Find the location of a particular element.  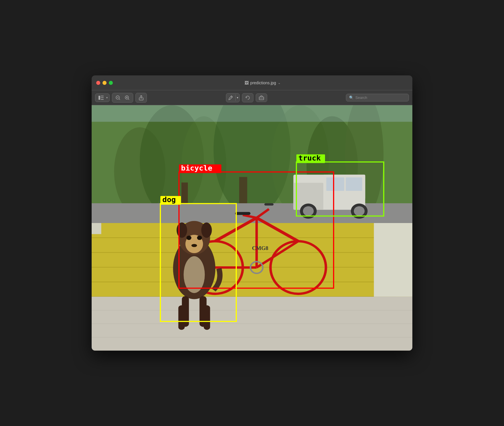

share-button is located at coordinates (141, 98).